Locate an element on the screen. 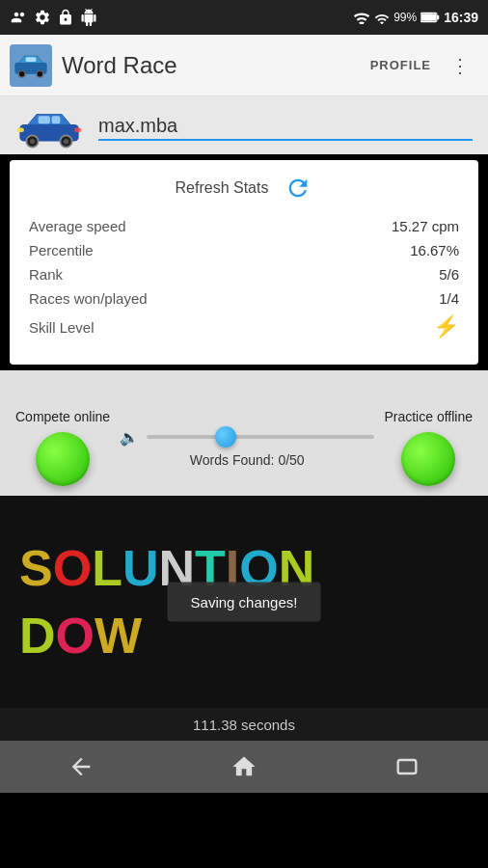  menu-dots-button: ⋮ is located at coordinates (461, 66).